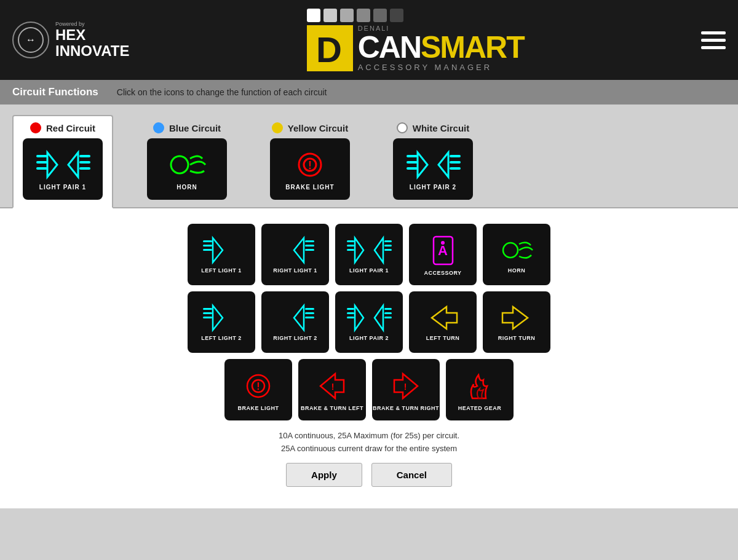 This screenshot has height=560, width=738. What do you see at coordinates (295, 270) in the screenshot?
I see `right-light-1-label: RIGHT LIGHT 1` at bounding box center [295, 270].